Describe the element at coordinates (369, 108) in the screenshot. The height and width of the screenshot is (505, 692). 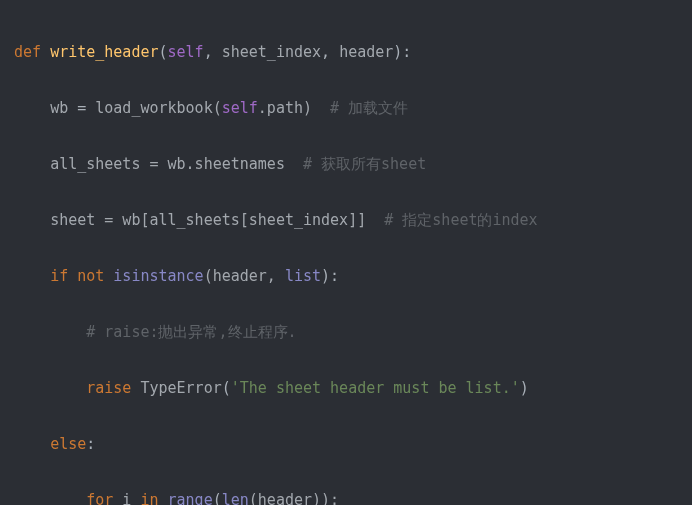
I see `comment: # 加载文件` at that location.